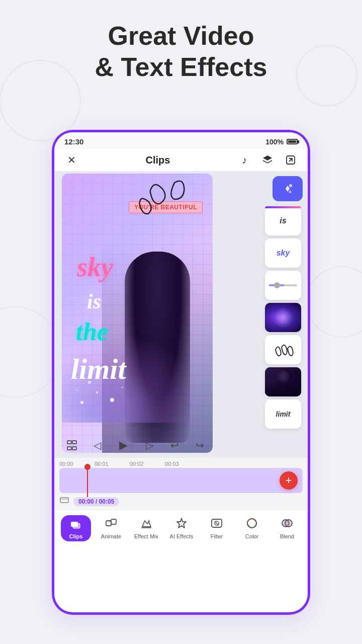  I want to click on battery-percent: 100%, so click(275, 142).